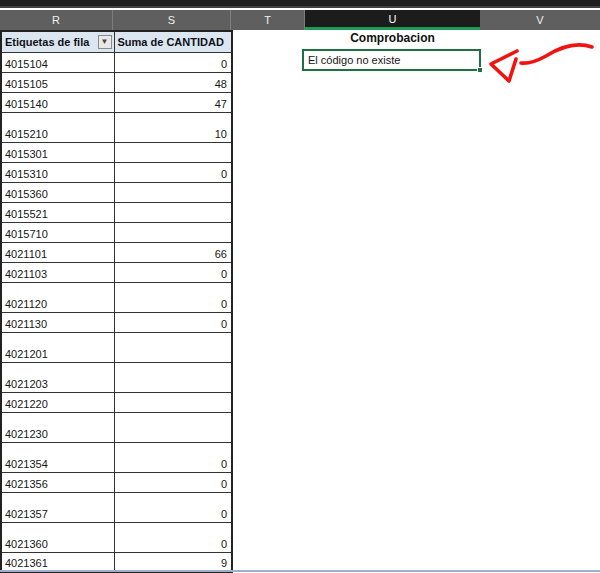 This screenshot has width=600, height=573. What do you see at coordinates (58, 482) in the screenshot?
I see `row-label-cell: 4021356` at bounding box center [58, 482].